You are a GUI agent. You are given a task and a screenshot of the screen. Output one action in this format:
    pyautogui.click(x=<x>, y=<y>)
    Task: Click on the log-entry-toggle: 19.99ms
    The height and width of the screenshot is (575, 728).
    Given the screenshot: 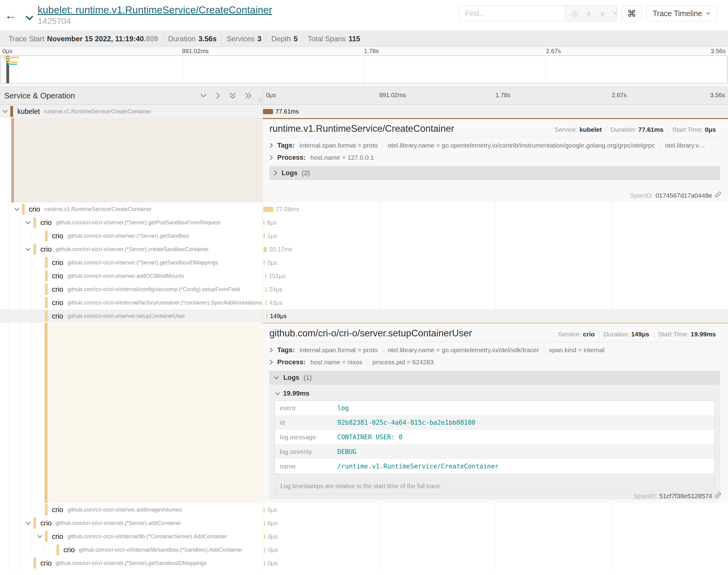 What is the action you would take?
    pyautogui.click(x=495, y=394)
    